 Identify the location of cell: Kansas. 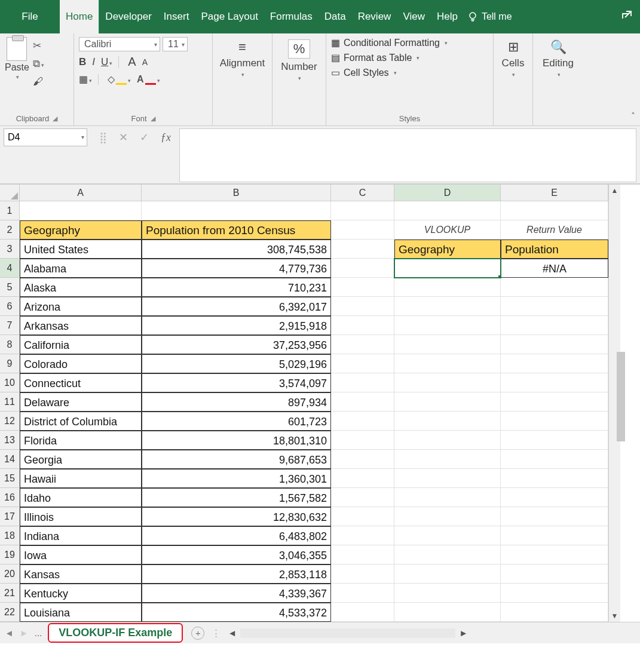
(81, 574).